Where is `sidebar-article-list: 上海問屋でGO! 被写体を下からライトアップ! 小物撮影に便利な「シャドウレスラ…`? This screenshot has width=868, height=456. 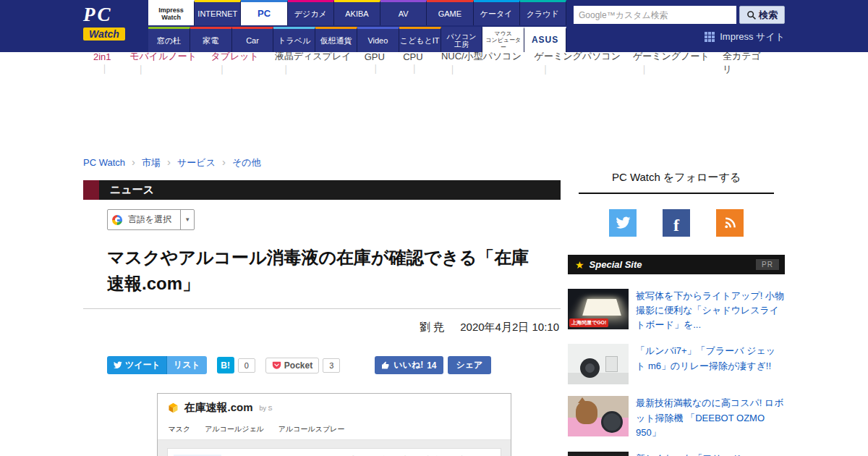 sidebar-article-list: 上海問屋でGO! 被写体を下からライトアップ! 小物撮影に便利な「シャドウレスラ… is located at coordinates (676, 372).